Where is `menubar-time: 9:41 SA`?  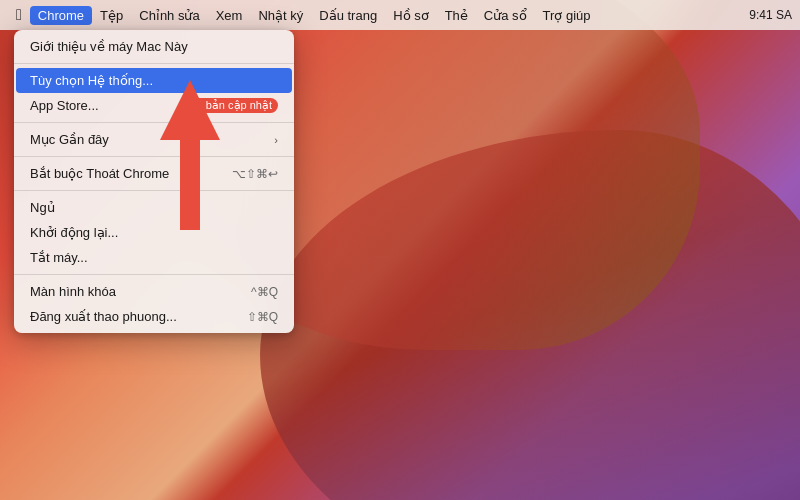
menubar-time: 9:41 SA is located at coordinates (770, 15).